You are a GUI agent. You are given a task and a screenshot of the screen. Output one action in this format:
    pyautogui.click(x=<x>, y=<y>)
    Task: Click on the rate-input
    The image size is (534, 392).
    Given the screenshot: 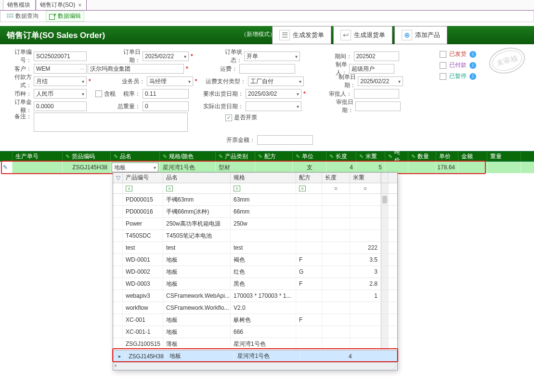 What is the action you would take?
    pyautogui.click(x=166, y=94)
    